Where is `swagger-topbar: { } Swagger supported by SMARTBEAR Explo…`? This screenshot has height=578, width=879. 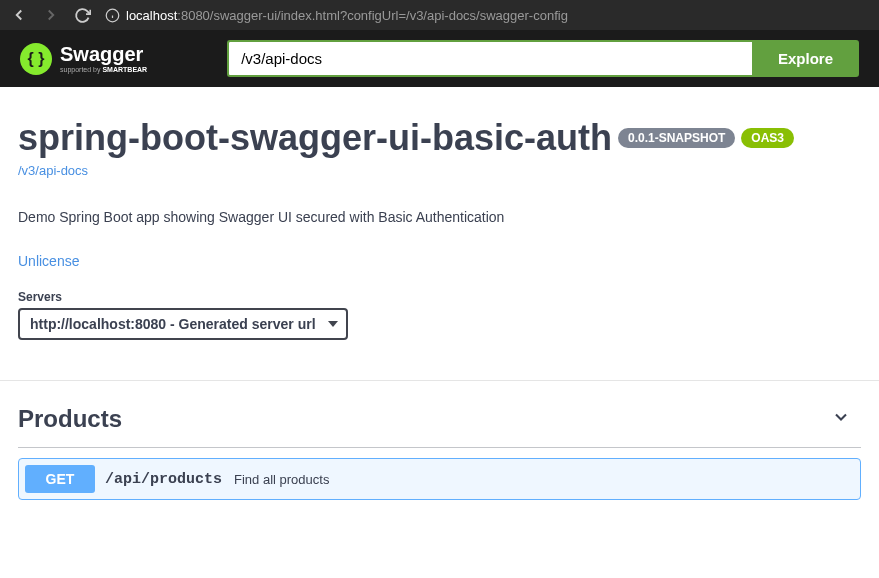 swagger-topbar: { } Swagger supported by SMARTBEAR Explo… is located at coordinates (440, 58).